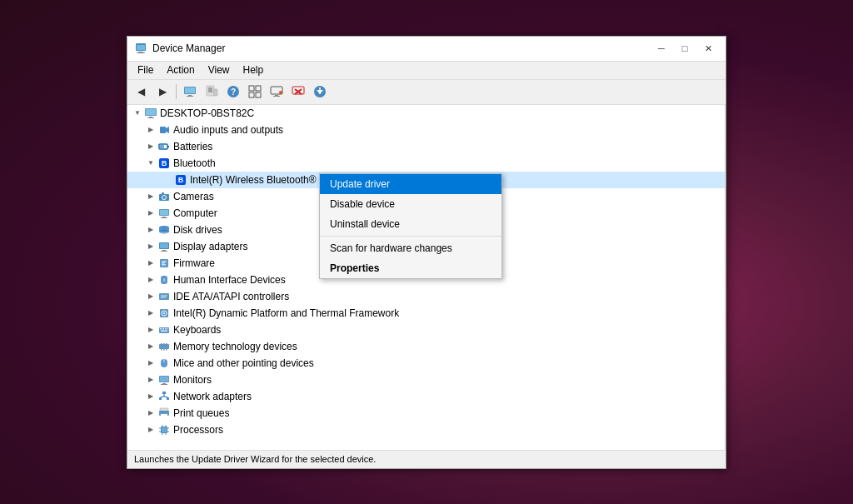 Image resolution: width=853 pixels, height=504 pixels. Describe the element at coordinates (426, 363) in the screenshot. I see `tree-mice: ▶ Mice and other pointing devices` at that location.